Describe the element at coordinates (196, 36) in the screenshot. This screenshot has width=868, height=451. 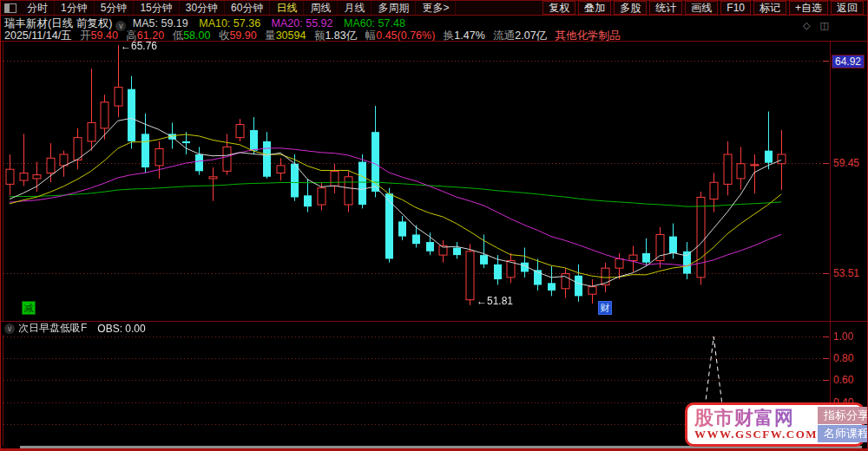
I see `low-value: 58.00` at that location.